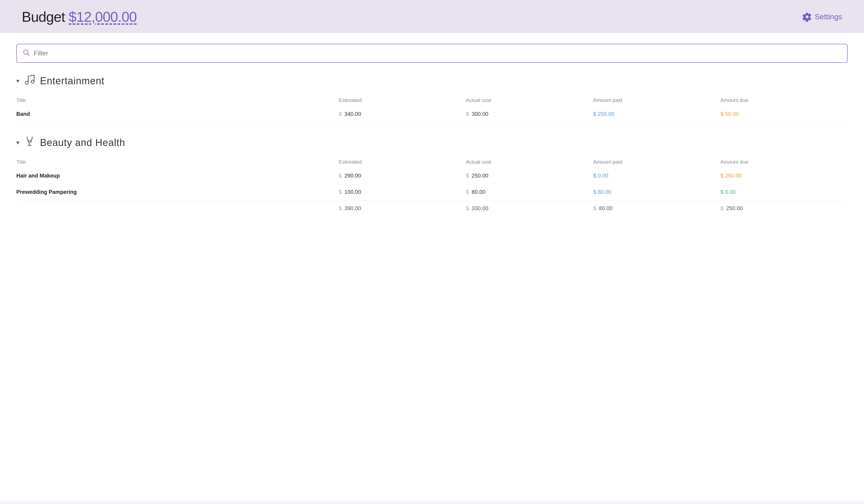  I want to click on entertainment-icon, so click(29, 81).